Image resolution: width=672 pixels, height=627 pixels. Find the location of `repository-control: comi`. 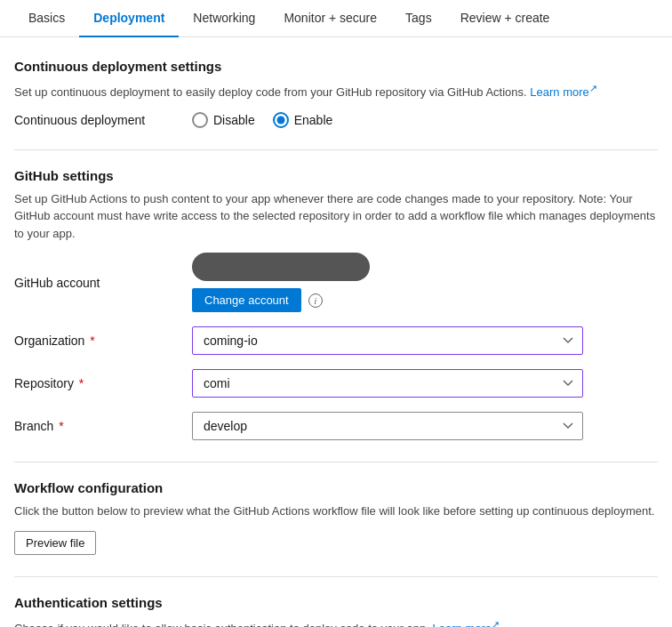

repository-control: comi is located at coordinates (425, 383).